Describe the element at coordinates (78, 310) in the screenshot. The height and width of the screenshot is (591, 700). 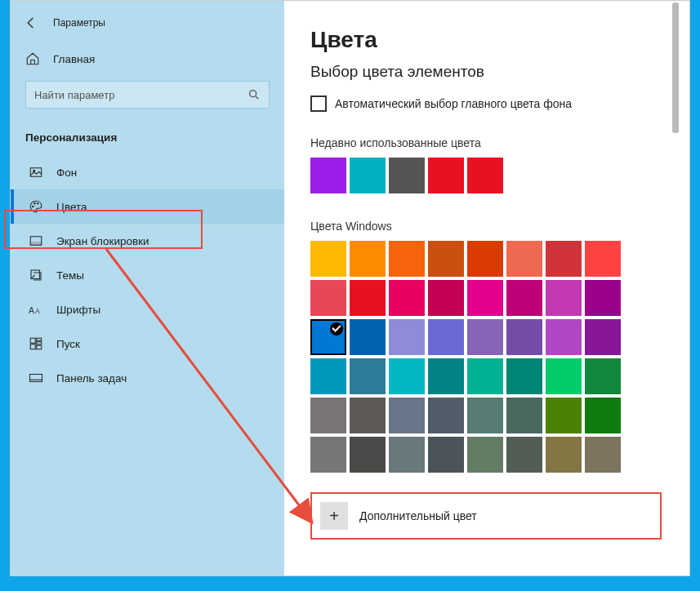
I see `sidebar-item-label: Шрифты` at that location.